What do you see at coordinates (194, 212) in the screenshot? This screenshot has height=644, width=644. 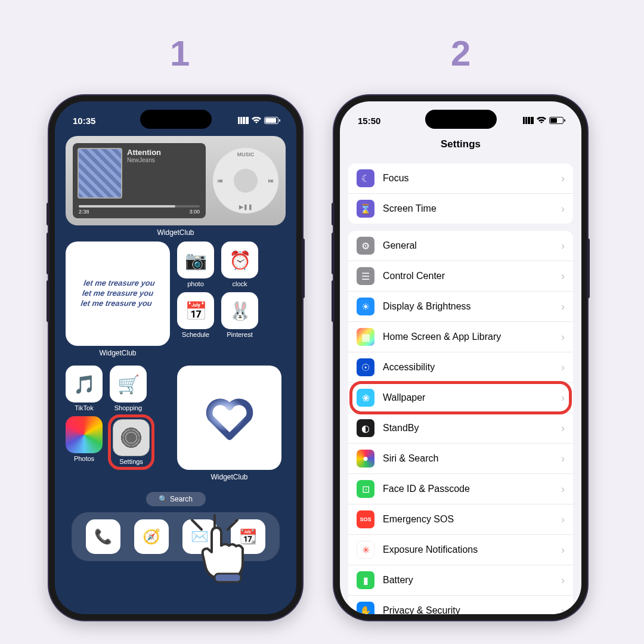 I see `track-total: 3:00` at bounding box center [194, 212].